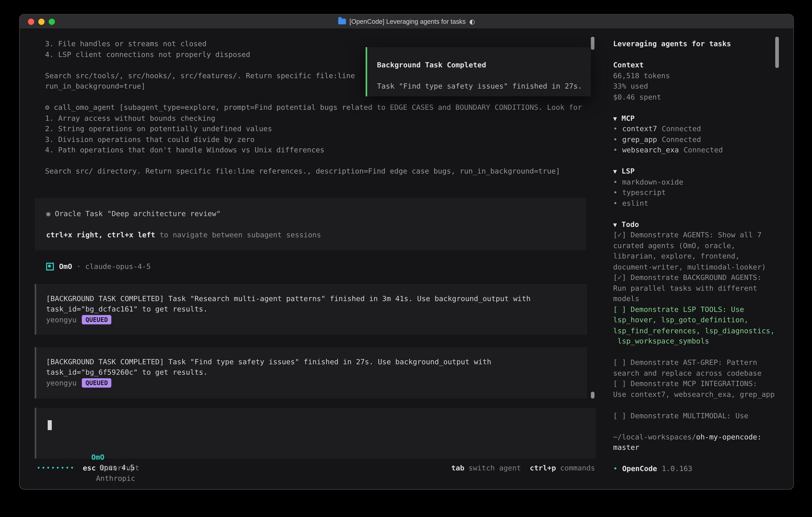 The height and width of the screenshot is (517, 812). I want to click on tool-call-item: 2. String operations on potentially unde…, so click(313, 129).